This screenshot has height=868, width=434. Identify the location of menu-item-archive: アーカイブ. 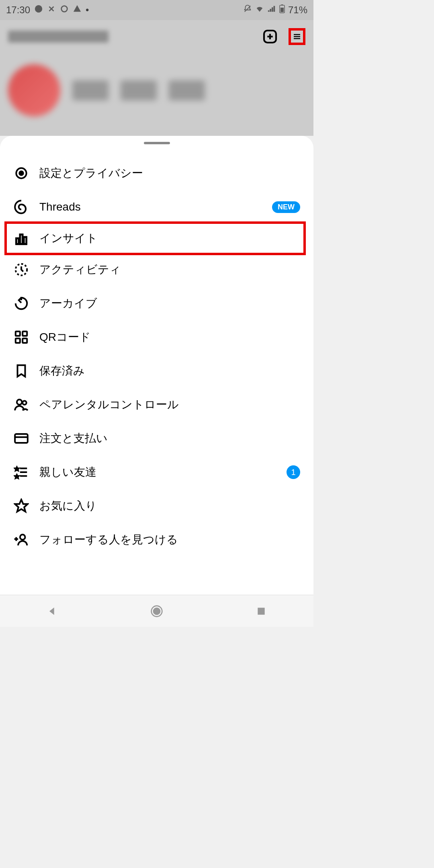
(157, 303).